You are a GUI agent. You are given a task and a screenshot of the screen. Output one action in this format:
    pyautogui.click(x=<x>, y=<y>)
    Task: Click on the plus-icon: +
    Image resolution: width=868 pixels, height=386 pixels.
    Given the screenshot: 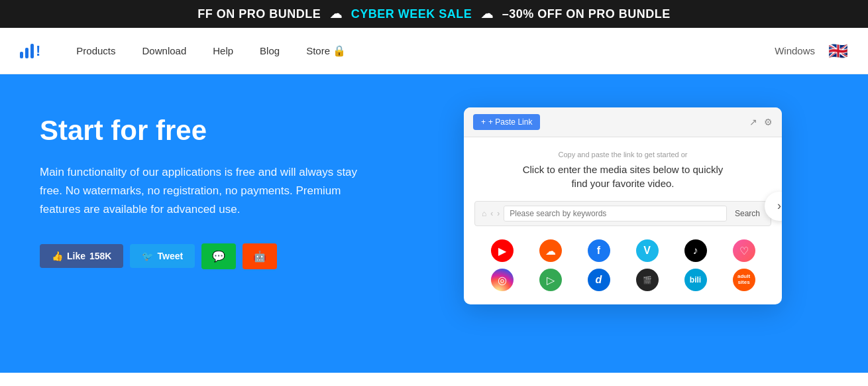 What is the action you would take?
    pyautogui.click(x=484, y=122)
    